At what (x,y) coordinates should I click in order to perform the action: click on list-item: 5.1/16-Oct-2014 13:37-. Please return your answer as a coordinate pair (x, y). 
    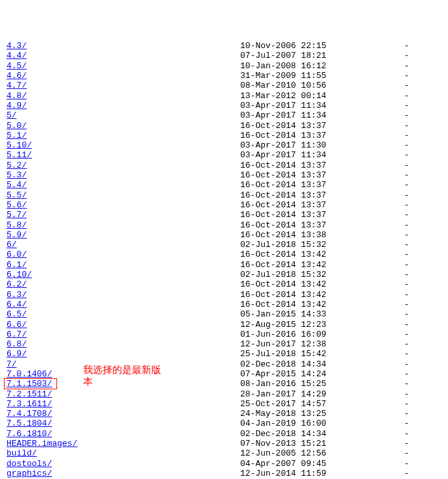
    Looking at the image, I should click on (224, 135).